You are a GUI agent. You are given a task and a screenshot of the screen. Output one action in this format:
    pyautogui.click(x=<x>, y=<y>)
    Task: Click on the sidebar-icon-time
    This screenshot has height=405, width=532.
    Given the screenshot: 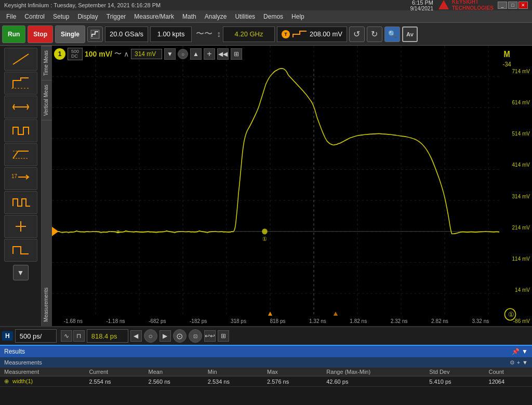 What is the action you would take?
    pyautogui.click(x=21, y=107)
    